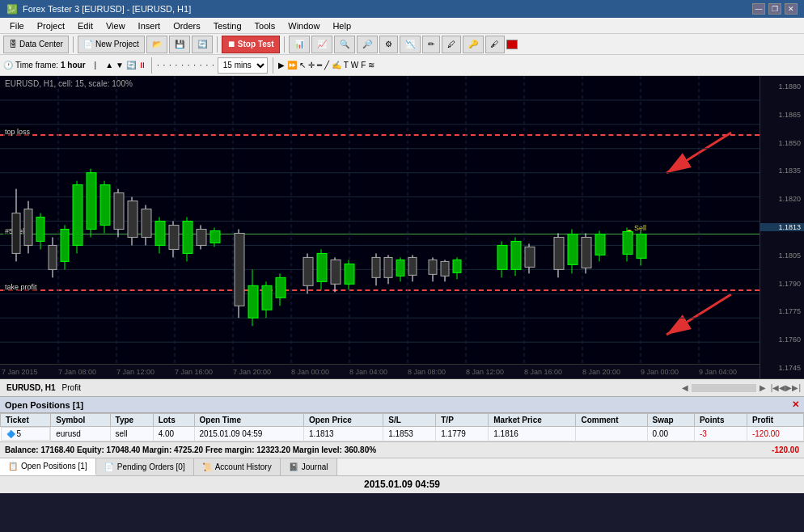  Describe the element at coordinates (299, 44) in the screenshot. I see `chart-button1: 📊` at that location.